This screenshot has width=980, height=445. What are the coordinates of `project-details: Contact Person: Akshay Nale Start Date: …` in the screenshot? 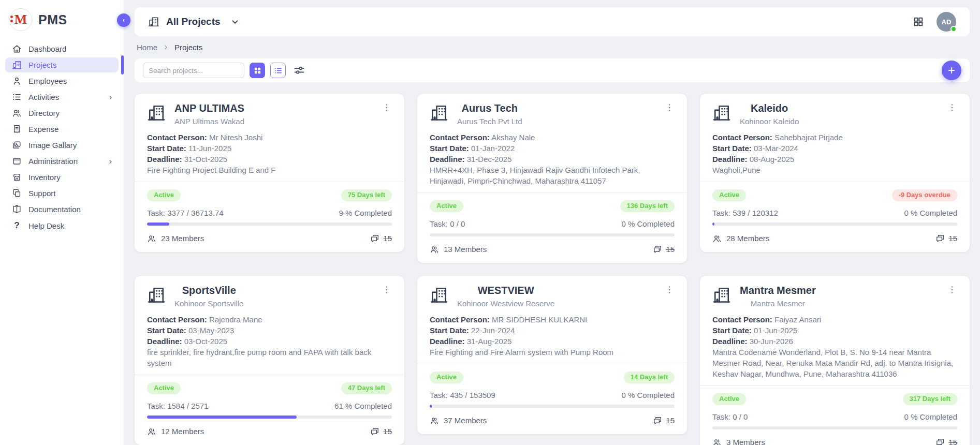 It's located at (552, 159).